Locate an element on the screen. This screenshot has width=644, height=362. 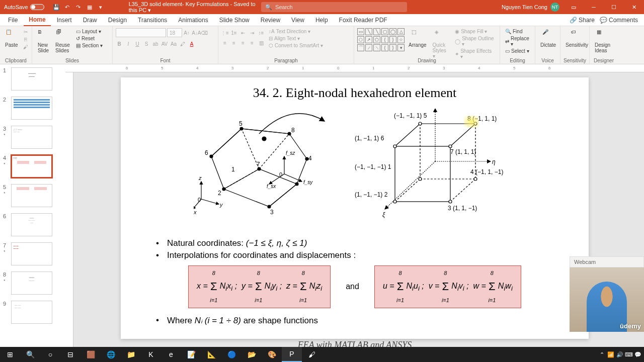
cut-icon: ✂ is located at coordinates (26, 32).